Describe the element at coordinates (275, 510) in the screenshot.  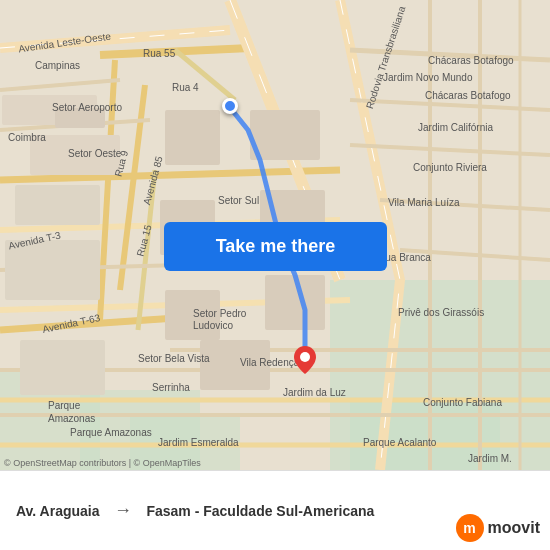
I see `bottom-bar: Av. Araguaia → Fasam - Faculdade Sul-Ame…` at that location.